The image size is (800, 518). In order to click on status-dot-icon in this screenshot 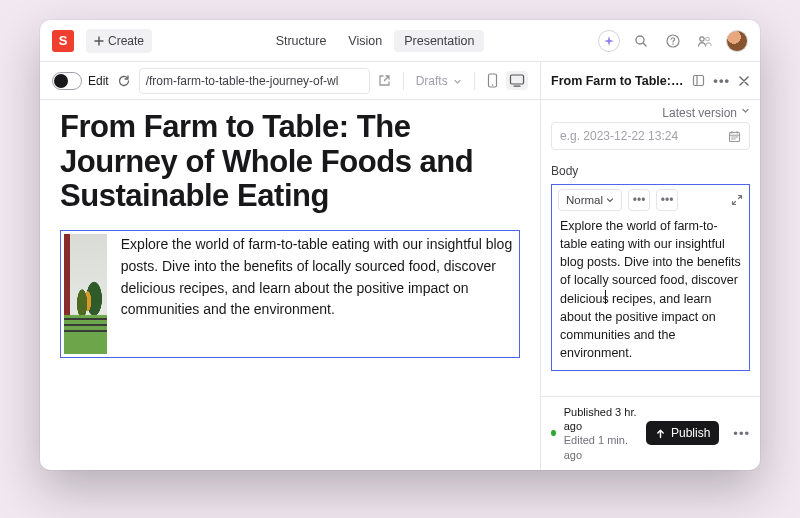, I will do `click(554, 433)`.